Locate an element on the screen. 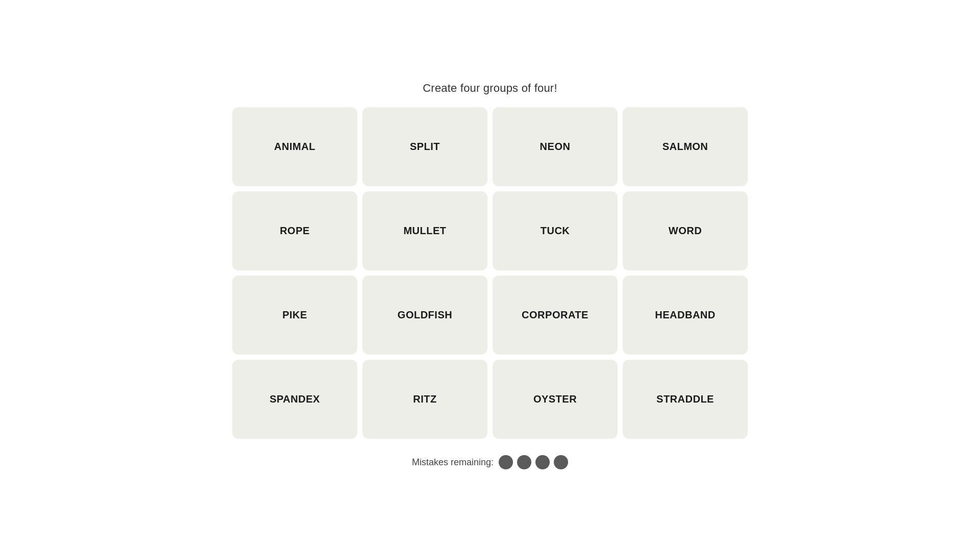 The image size is (980, 551). tile-label-spandex: SPANDEX is located at coordinates (295, 399).